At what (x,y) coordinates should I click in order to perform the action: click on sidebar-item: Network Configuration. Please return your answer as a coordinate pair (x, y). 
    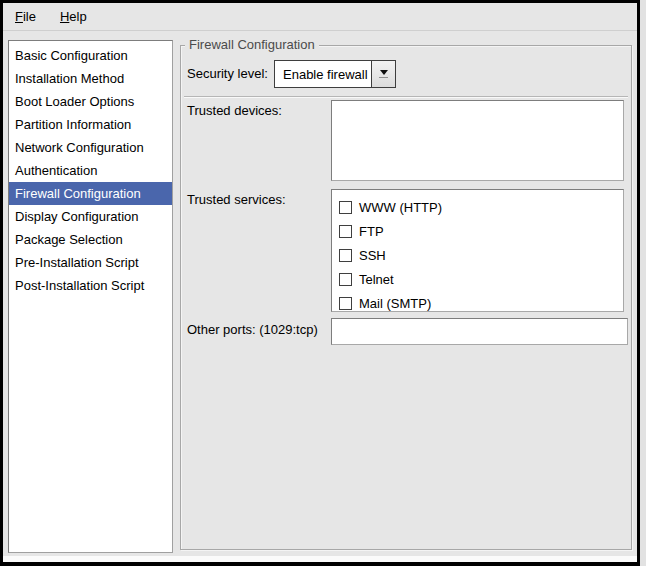
    Looking at the image, I should click on (90, 148).